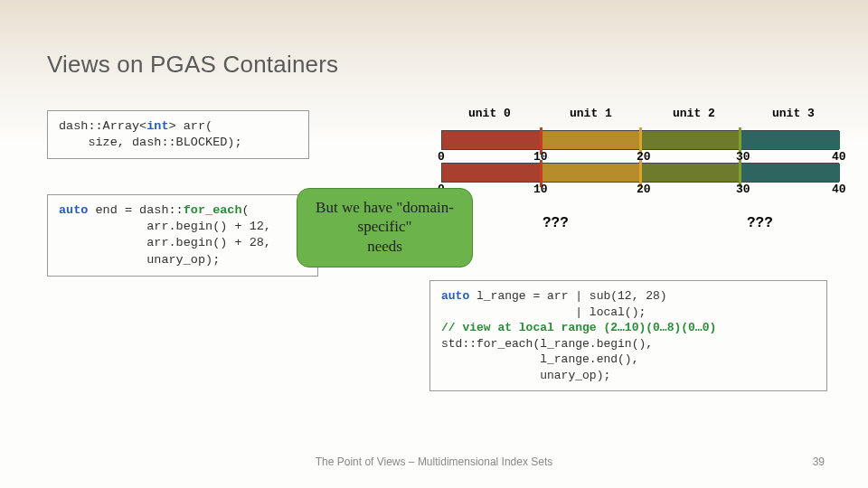 The height and width of the screenshot is (488, 868). What do you see at coordinates (385, 208) in the screenshot?
I see `callout-line: But we have "domain-` at bounding box center [385, 208].